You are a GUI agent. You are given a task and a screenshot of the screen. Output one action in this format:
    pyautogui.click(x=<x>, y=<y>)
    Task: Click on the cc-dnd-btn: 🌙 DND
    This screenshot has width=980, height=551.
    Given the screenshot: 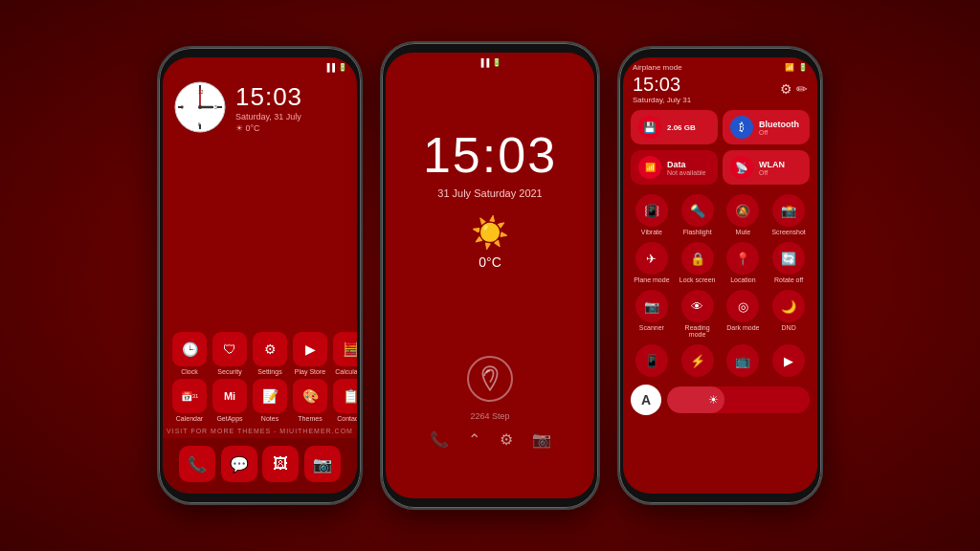 What is the action you would take?
    pyautogui.click(x=789, y=314)
    